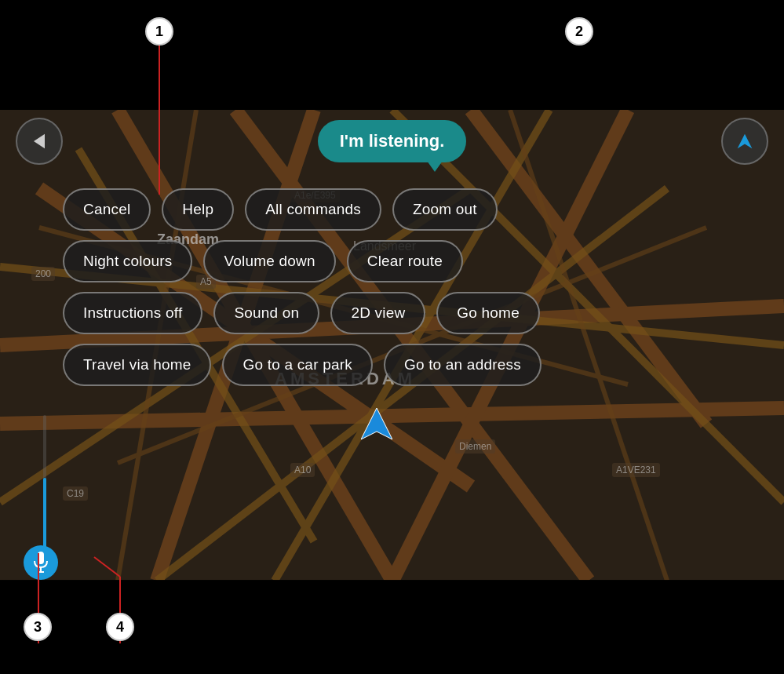 This screenshot has height=674, width=784. What do you see at coordinates (39, 141) in the screenshot?
I see `back-button` at bounding box center [39, 141].